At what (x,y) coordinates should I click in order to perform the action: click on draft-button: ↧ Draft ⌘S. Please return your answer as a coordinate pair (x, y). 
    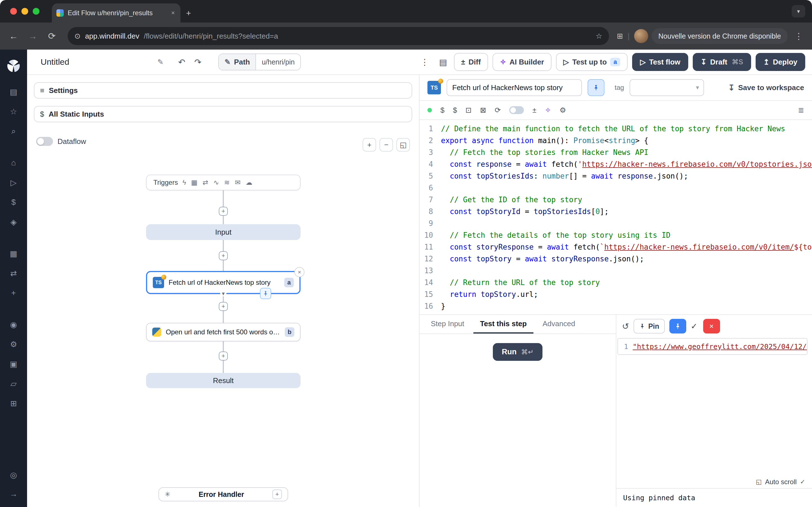
    Looking at the image, I should click on (722, 62).